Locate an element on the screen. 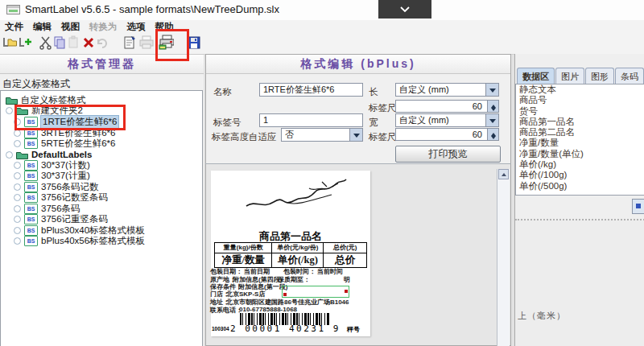 Image resolution: width=644 pixels, height=346 pixels. save-floppy-icon is located at coordinates (194, 43).